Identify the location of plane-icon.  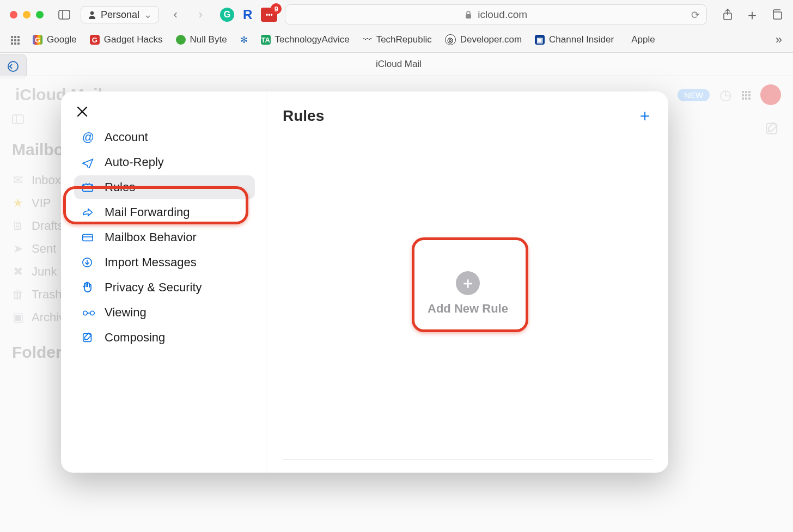
(88, 162).